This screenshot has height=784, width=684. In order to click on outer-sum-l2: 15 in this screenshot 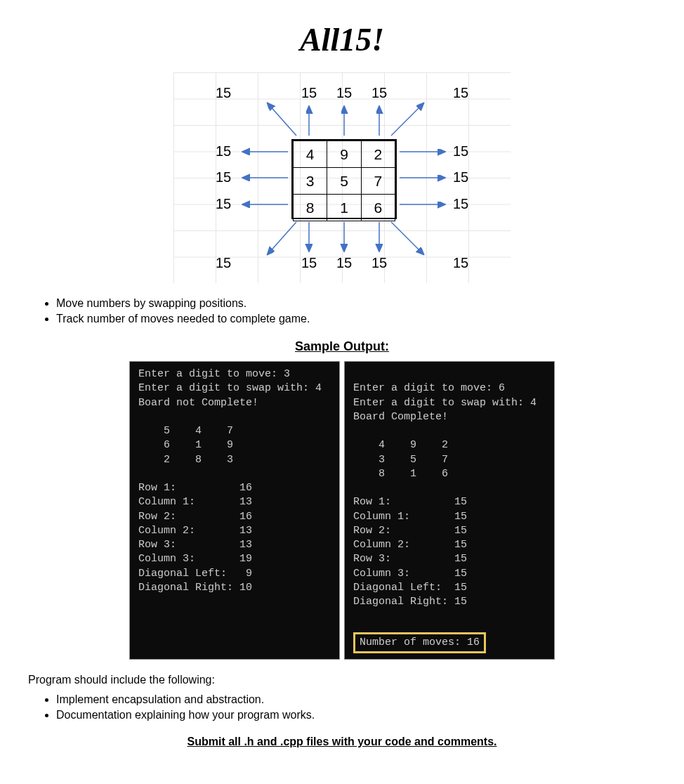, I will do `click(223, 177)`.